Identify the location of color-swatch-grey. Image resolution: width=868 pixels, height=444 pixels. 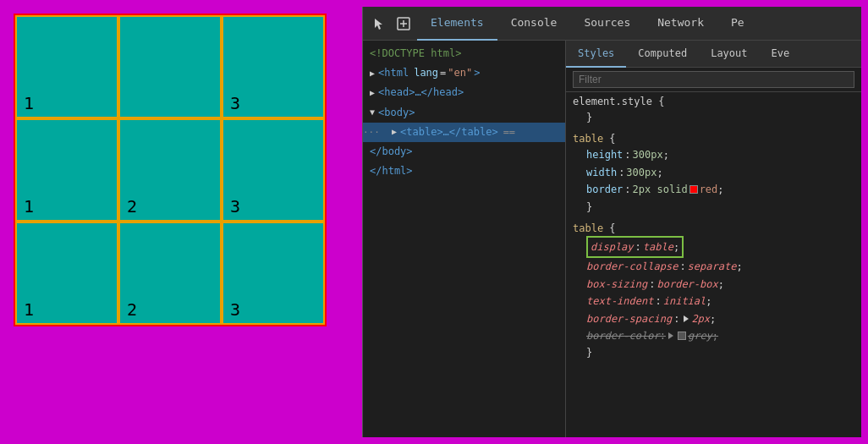
(682, 336).